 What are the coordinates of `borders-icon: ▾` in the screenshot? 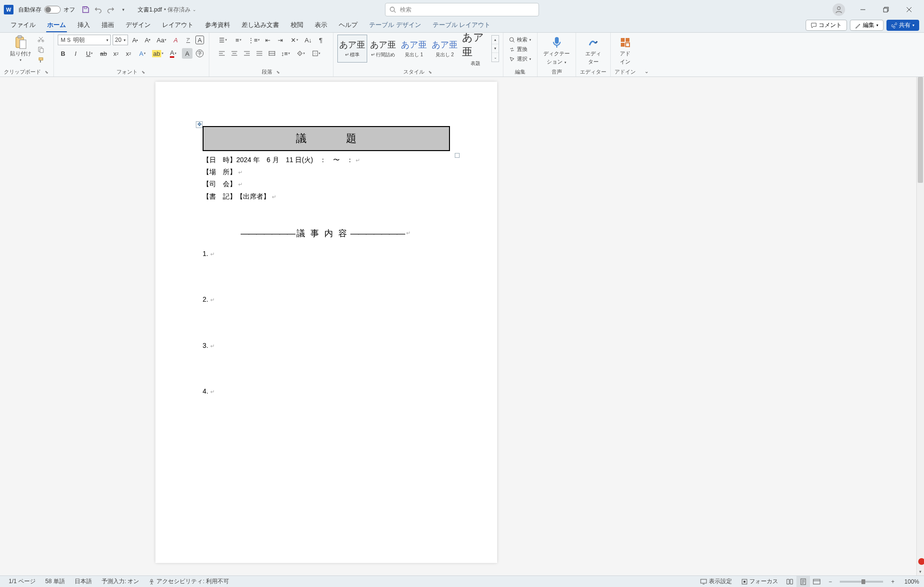 It's located at (317, 53).